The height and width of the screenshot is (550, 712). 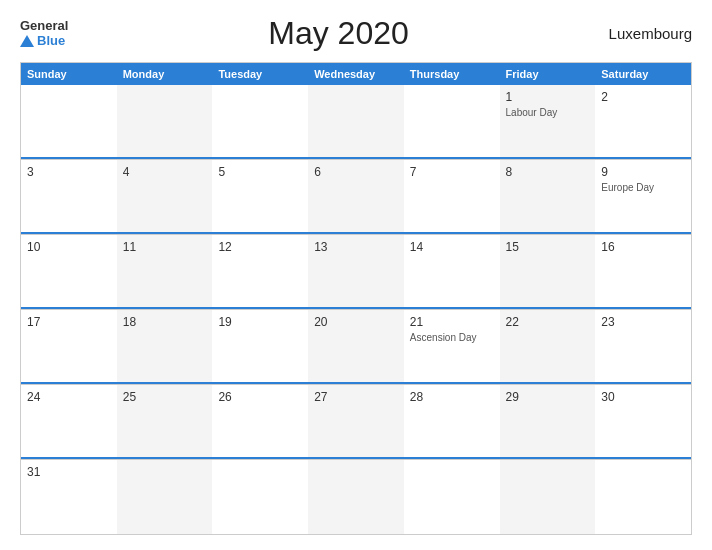 What do you see at coordinates (165, 347) in the screenshot?
I see `calendar-cell: 18` at bounding box center [165, 347].